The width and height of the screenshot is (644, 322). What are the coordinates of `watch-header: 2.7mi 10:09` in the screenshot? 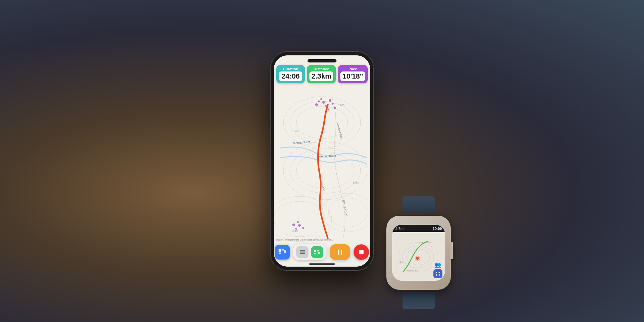 It's located at (419, 228).